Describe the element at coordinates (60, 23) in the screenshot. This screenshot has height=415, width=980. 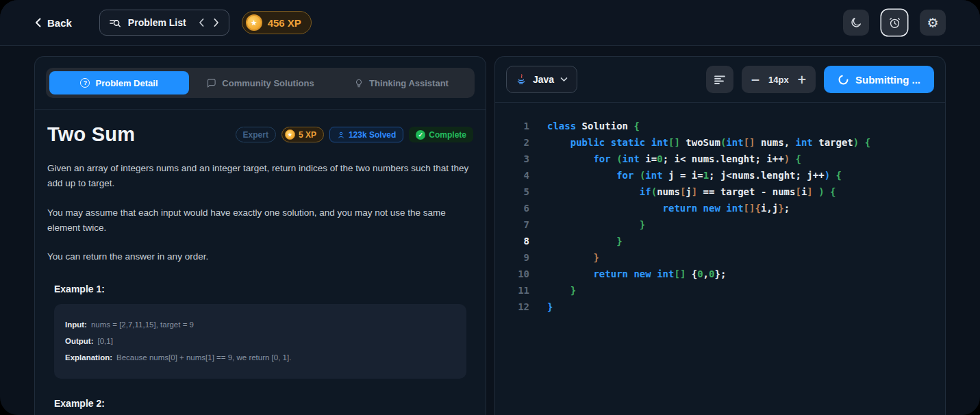
I see `back-label: Back` at that location.